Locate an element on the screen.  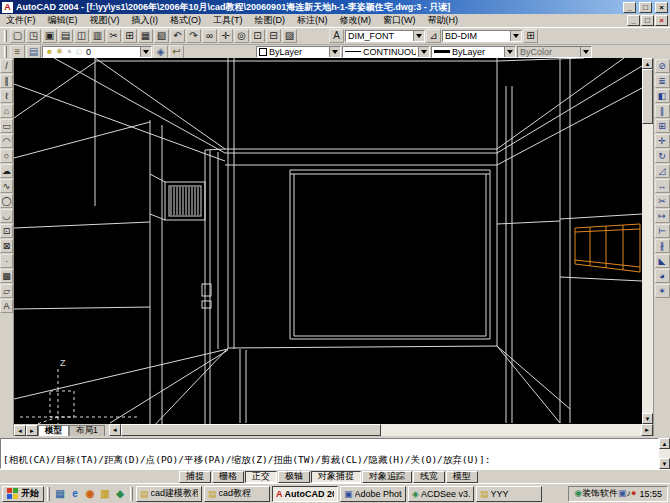
vertical-scrollbar: ▲ ▼ is located at coordinates (648, 241).